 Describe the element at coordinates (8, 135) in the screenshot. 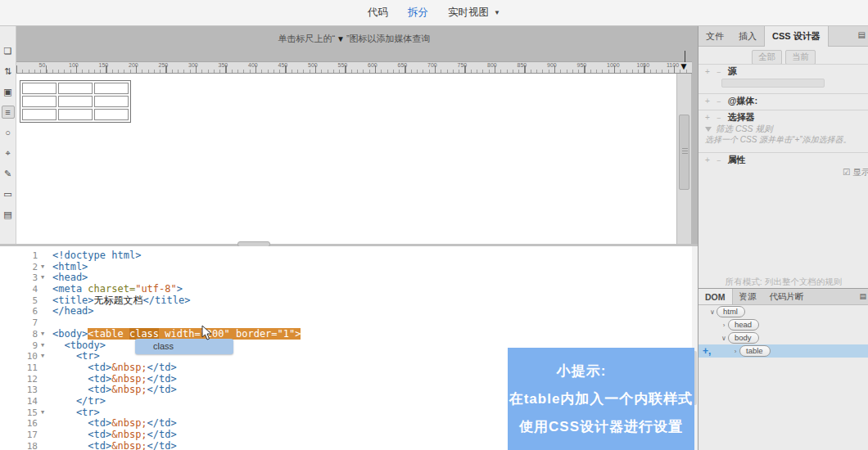

I see `live-view-toolbar: ❏⇅▣≡○⌖✎▭▤` at that location.